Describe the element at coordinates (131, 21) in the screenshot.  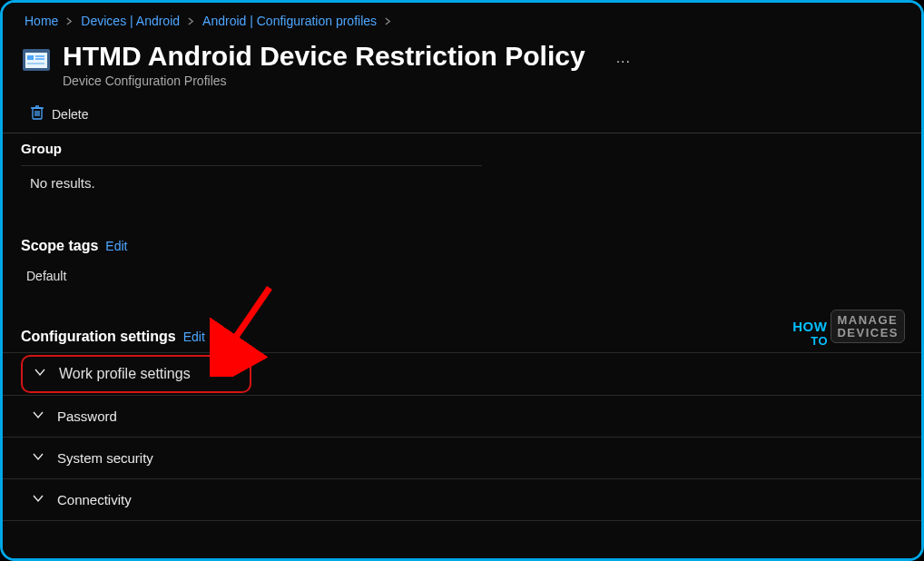
I see `breadcrumb-devices-android: Devices | Android` at that location.